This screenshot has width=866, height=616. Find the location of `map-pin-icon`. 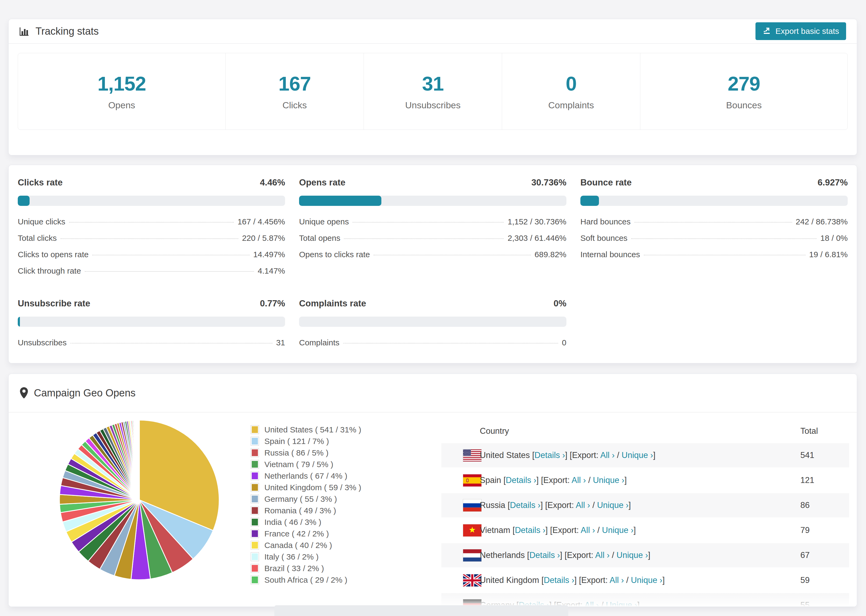

map-pin-icon is located at coordinates (24, 393).